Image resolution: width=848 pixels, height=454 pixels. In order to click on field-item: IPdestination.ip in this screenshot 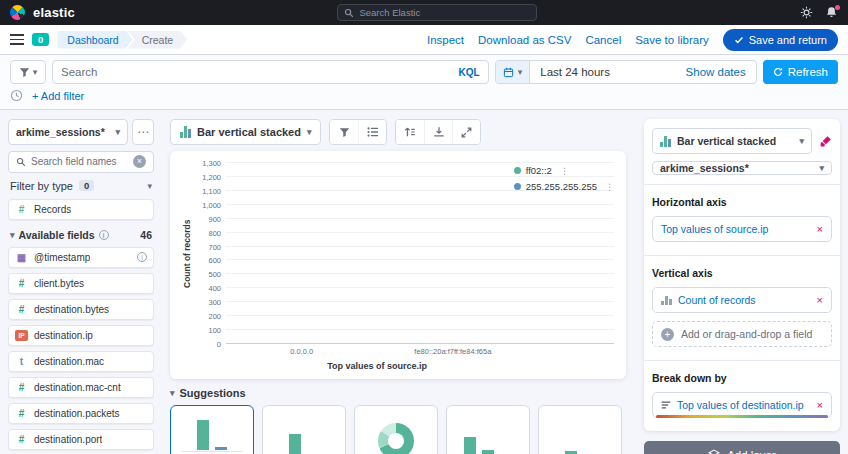, I will do `click(81, 336)`.